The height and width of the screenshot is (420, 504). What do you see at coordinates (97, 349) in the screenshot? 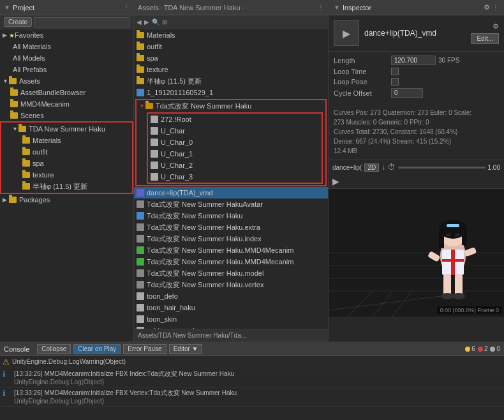
I see `clear-on-play-button: Clear on Play` at bounding box center [97, 349].